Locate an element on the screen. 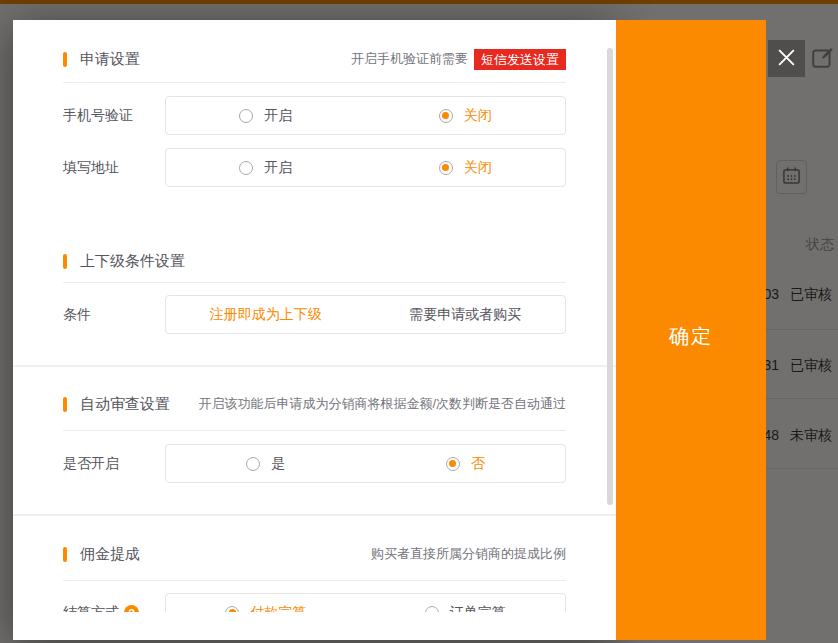 The width and height of the screenshot is (838, 643). row-label: 手机号验证 is located at coordinates (114, 116).